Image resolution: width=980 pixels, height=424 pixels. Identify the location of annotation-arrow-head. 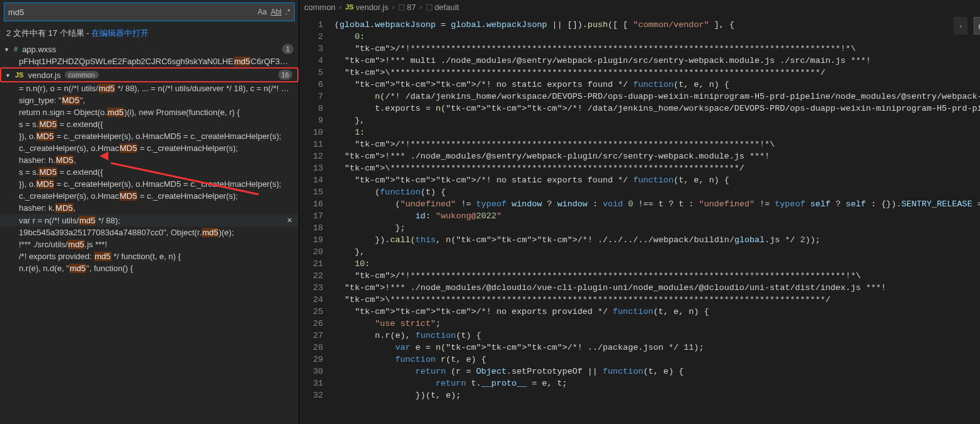
(104, 156).